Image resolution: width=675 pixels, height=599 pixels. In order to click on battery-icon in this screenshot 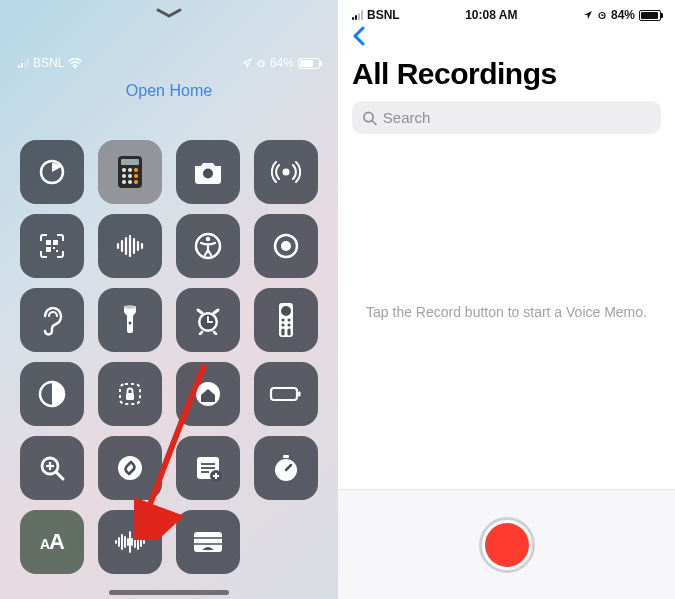, I will do `click(650, 16)`.